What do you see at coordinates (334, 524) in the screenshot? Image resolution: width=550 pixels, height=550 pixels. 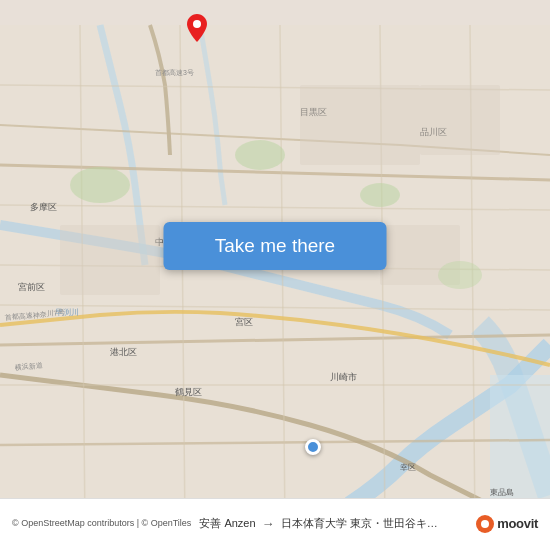 I see `route-info: 安善 Anzen → 日本体育大学 東京・世田谷キャンパス` at bounding box center [334, 524].